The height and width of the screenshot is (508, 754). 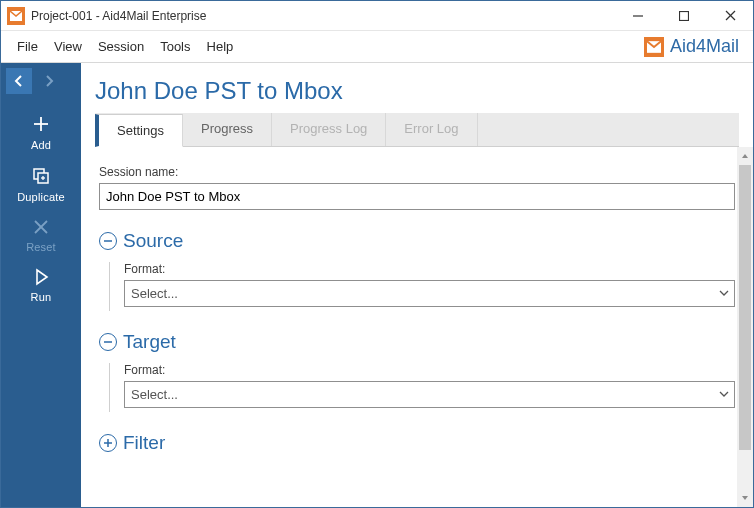 I want to click on tab-settings: Settings, so click(x=139, y=130).